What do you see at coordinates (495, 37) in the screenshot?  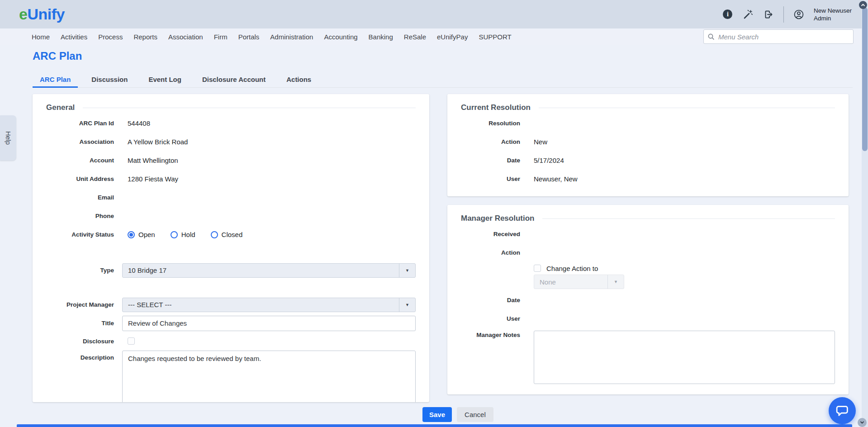 I see `nav-item-support: SUPPORT` at bounding box center [495, 37].